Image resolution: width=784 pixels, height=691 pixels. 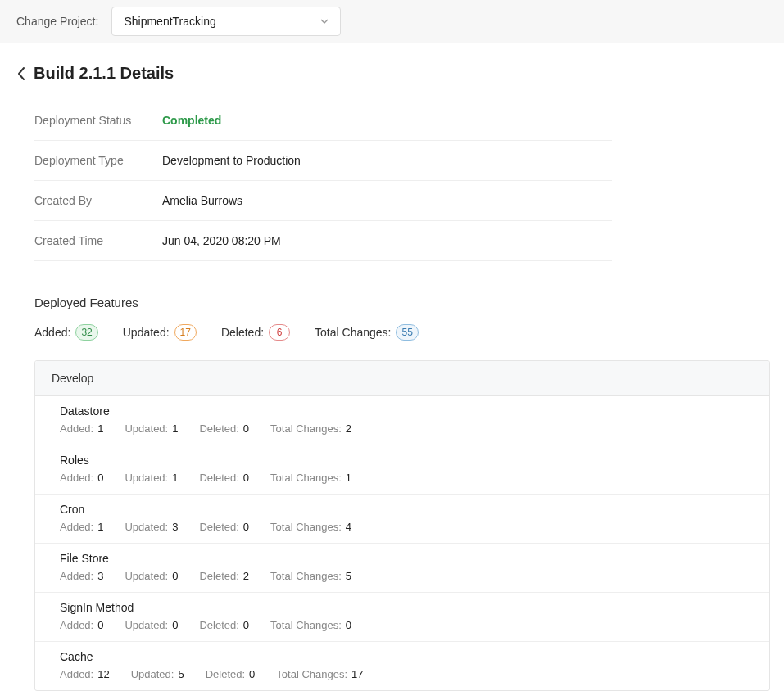 I want to click on meta-value: Jun 04, 2020 08:20 PM, so click(x=221, y=241).